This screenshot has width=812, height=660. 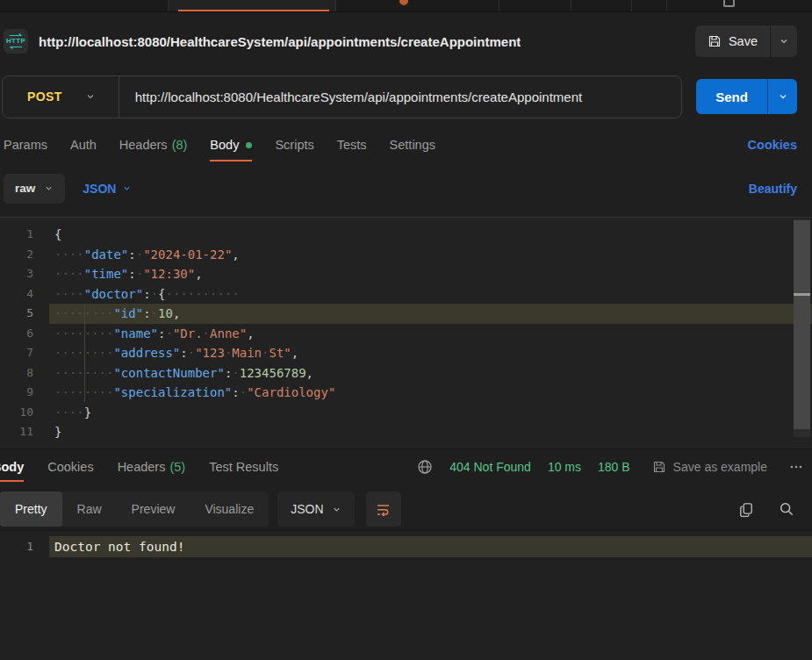 What do you see at coordinates (430, 353) in the screenshot?
I see `code-text: ········"address":·"123·Main·St",` at bounding box center [430, 353].